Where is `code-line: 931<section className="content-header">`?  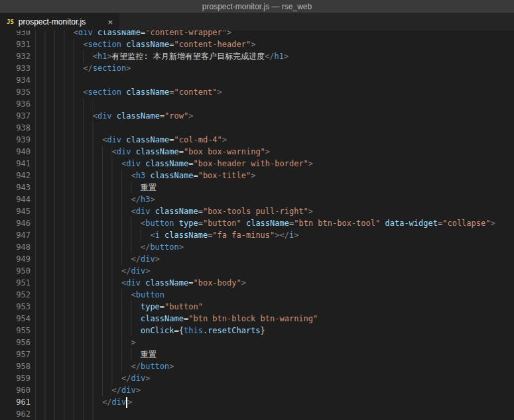
code-line: 931<section className="content-header"> is located at coordinates (257, 44).